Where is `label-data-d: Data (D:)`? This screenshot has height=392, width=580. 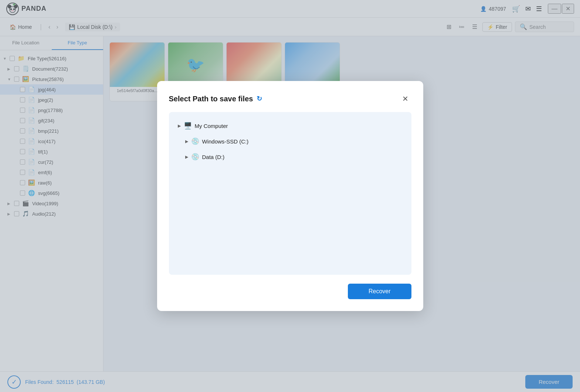
label-data-d: Data (D:) is located at coordinates (214, 157).